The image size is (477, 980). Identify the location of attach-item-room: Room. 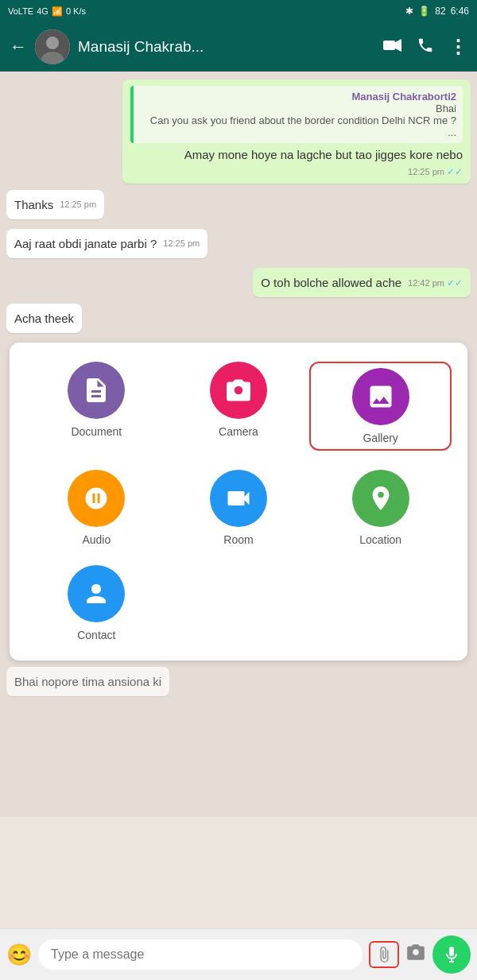
(238, 508).